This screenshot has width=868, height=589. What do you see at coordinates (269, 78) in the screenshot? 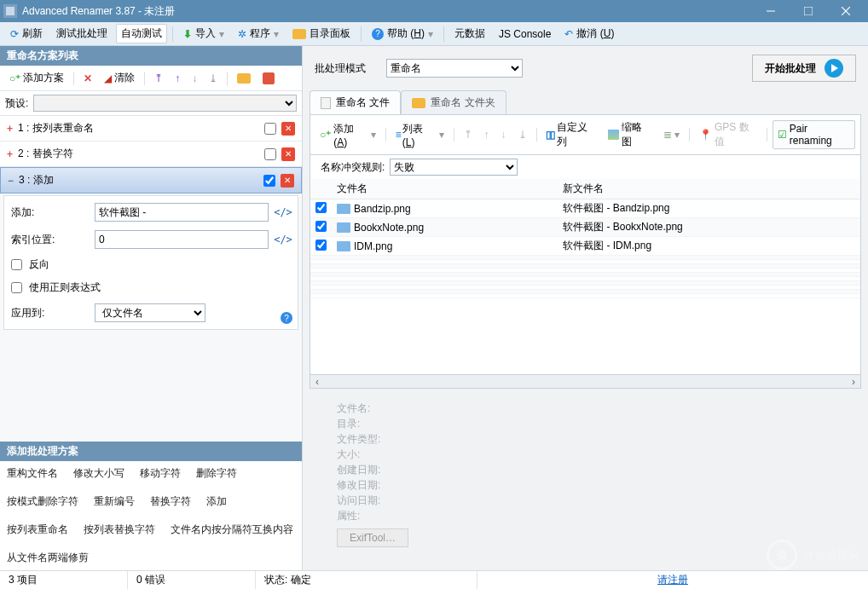
I see `save-preset-button` at bounding box center [269, 78].